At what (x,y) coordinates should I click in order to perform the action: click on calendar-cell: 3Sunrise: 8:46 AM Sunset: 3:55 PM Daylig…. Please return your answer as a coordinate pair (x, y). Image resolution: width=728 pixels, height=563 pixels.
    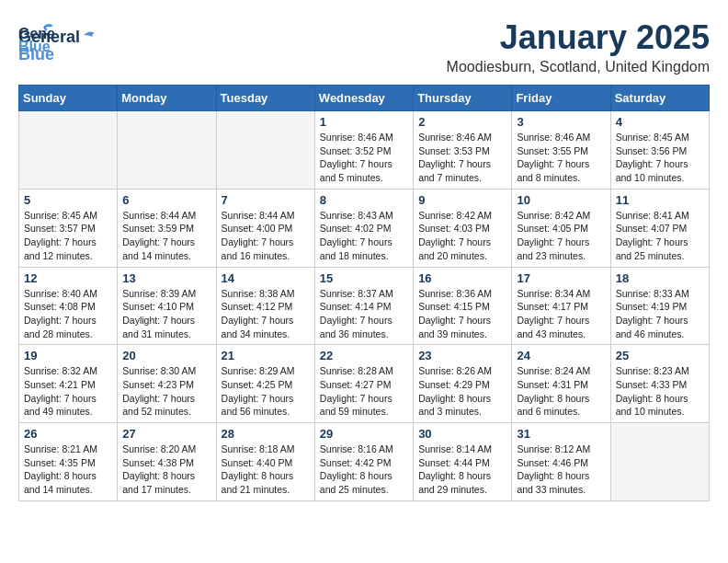
    Looking at the image, I should click on (561, 151).